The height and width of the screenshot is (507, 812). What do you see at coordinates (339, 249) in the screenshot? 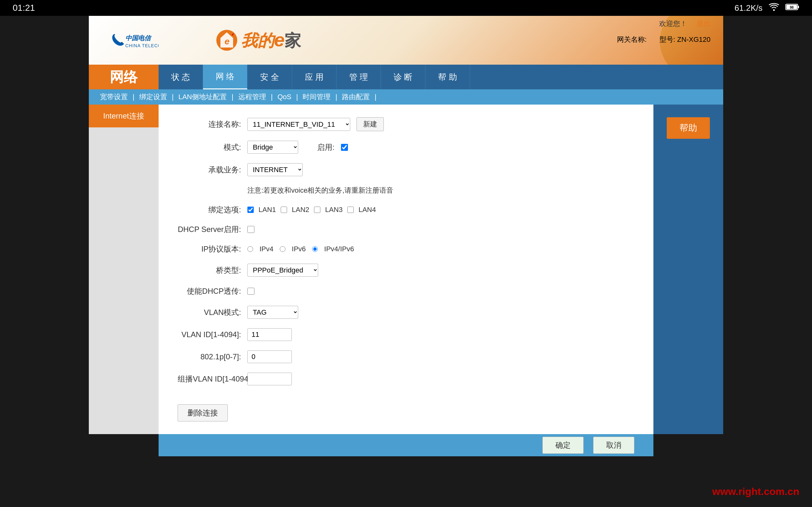
I see `ipv4v6-label: IPv4/IPv6` at bounding box center [339, 249].